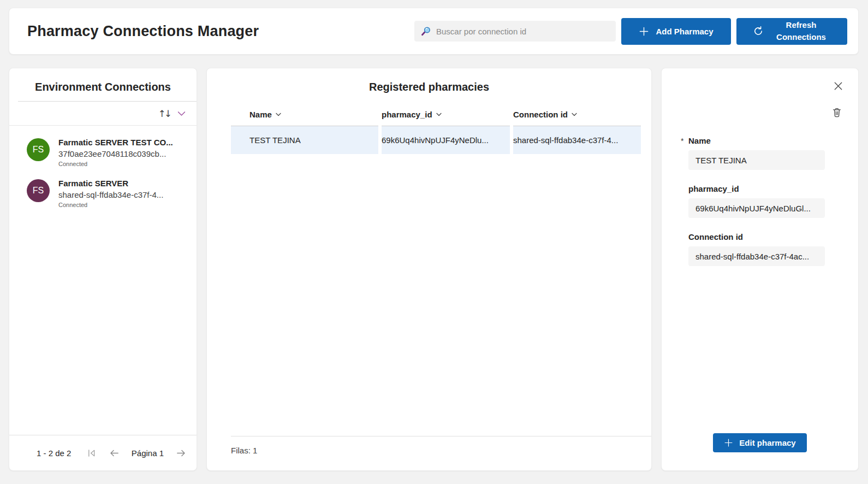  I want to click on column-header-pharmacy-id: pharmacy_id, so click(445, 115).